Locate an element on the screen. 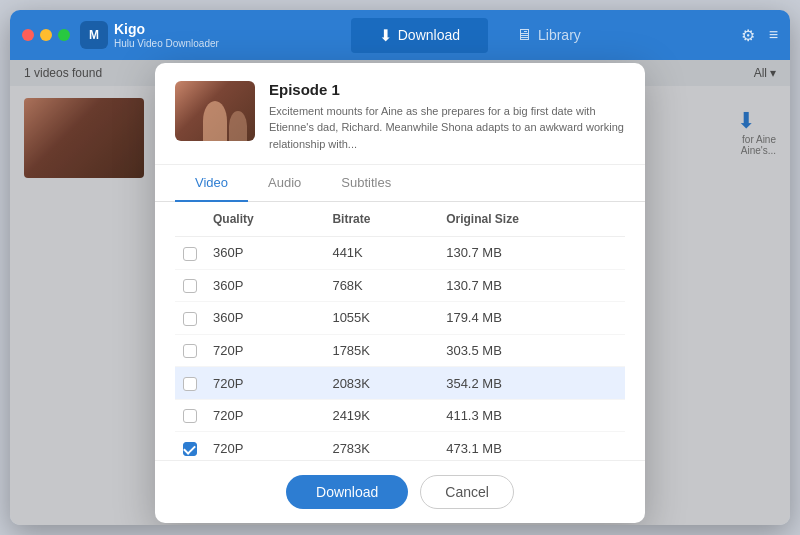  menu-icon: ≡ is located at coordinates (774, 35).